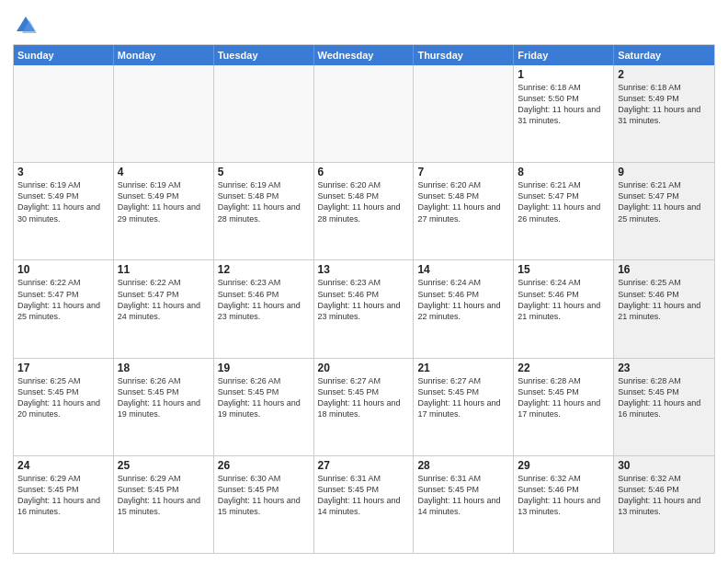  Describe the element at coordinates (364, 202) in the screenshot. I see `day-info: Sunrise: 6:20 AM Sunset: 5:48 PM Dayligh…` at that location.